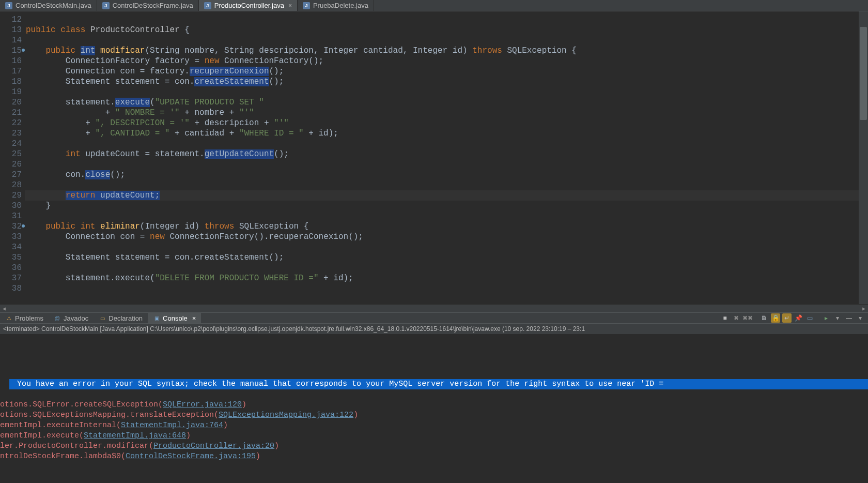 The height and width of the screenshot is (483, 868). What do you see at coordinates (148, 5) in the screenshot?
I see `tab-controldestockframe: J ControlDeStockFrame.java` at bounding box center [148, 5].